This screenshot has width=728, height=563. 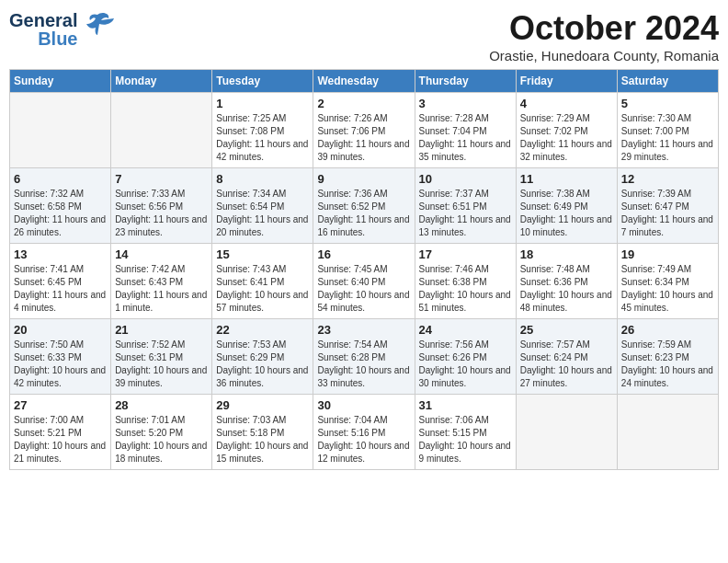 I want to click on day-info: Sunrise: 7:54 AM Sunset: 6:28 PM Dayligh…, so click(x=364, y=364).